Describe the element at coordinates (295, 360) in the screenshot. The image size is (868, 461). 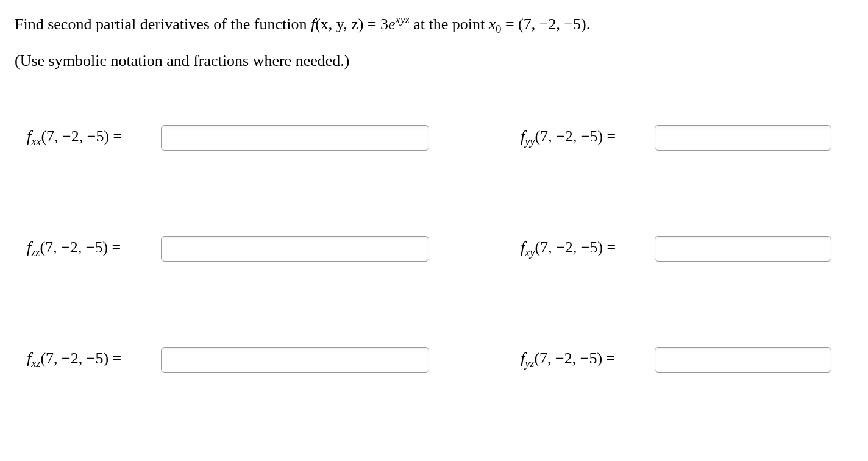
I see `input-fxz` at that location.